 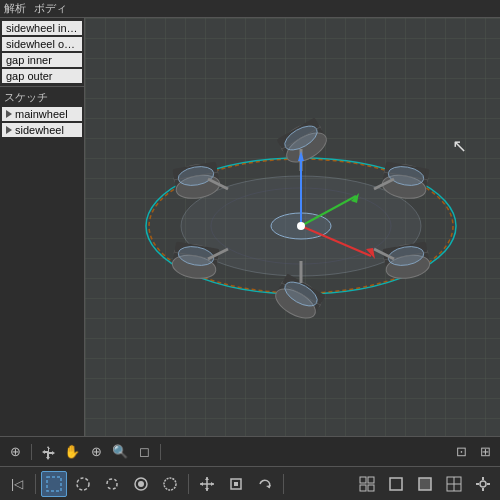 What do you see at coordinates (42, 44) in the screenshot?
I see `panel-item-sidewheel-outer: sidewheel outer (1)` at bounding box center [42, 44].